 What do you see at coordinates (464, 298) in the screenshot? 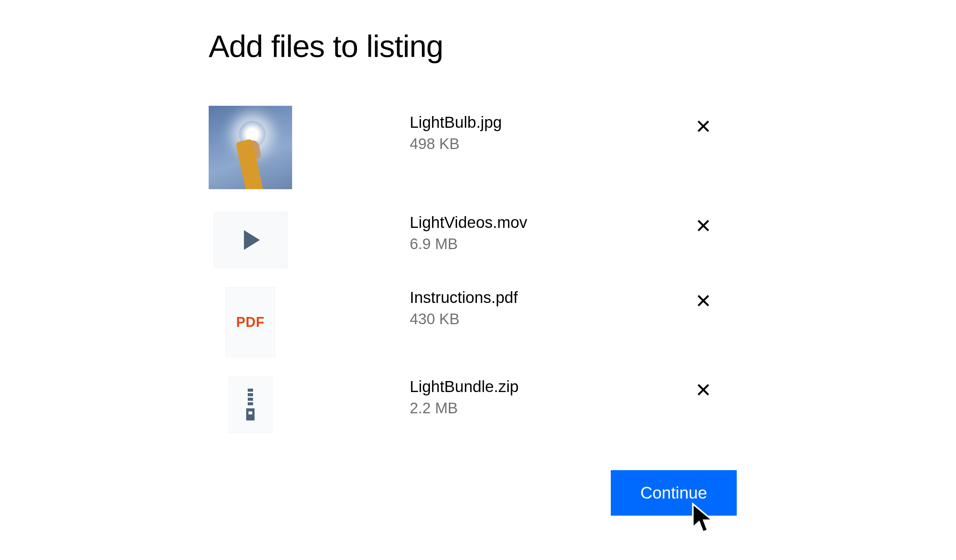
I see `file-name: Instructions.pdf` at bounding box center [464, 298].